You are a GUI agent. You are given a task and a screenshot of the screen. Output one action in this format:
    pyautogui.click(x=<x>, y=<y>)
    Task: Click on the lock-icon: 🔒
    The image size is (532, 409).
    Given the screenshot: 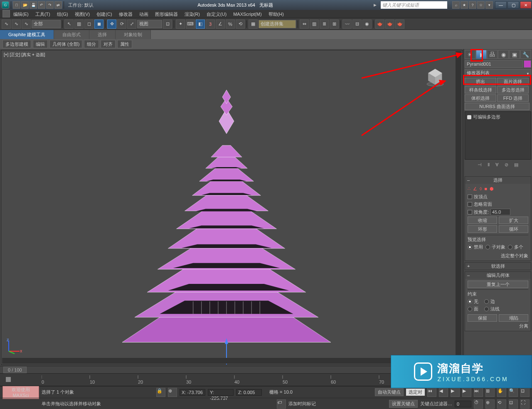 What is the action you would take?
    pyautogui.click(x=161, y=392)
    